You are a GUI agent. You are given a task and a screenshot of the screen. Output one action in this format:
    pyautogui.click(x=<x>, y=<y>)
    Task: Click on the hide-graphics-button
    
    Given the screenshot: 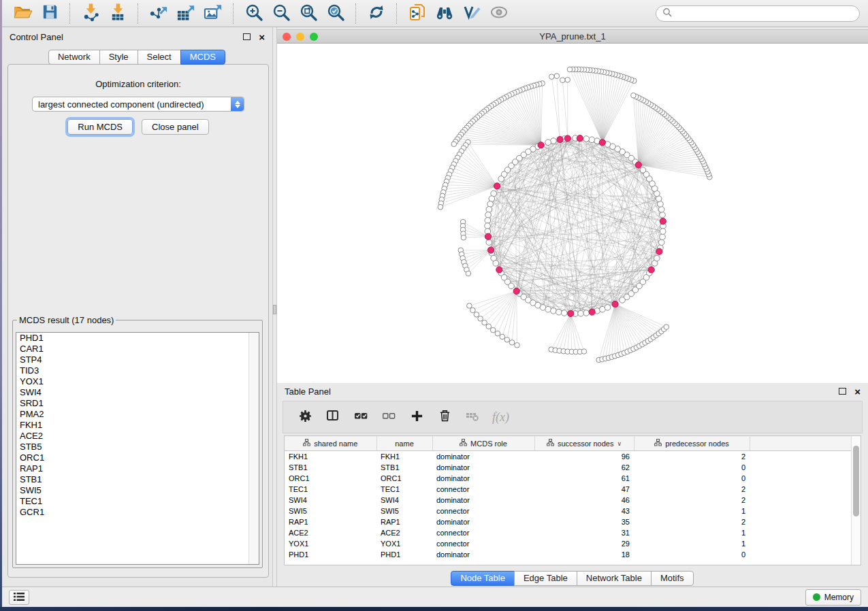 What is the action you would take?
    pyautogui.click(x=499, y=14)
    